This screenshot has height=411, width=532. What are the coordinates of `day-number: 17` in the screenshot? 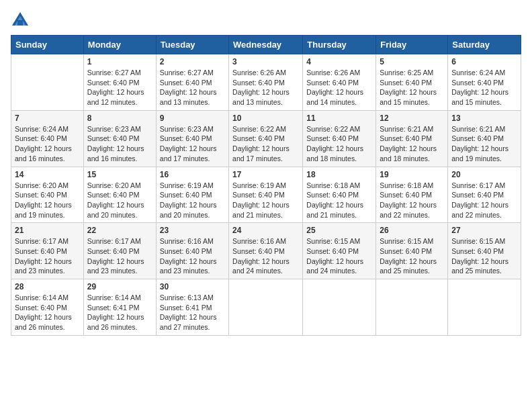 It's located at (266, 175).